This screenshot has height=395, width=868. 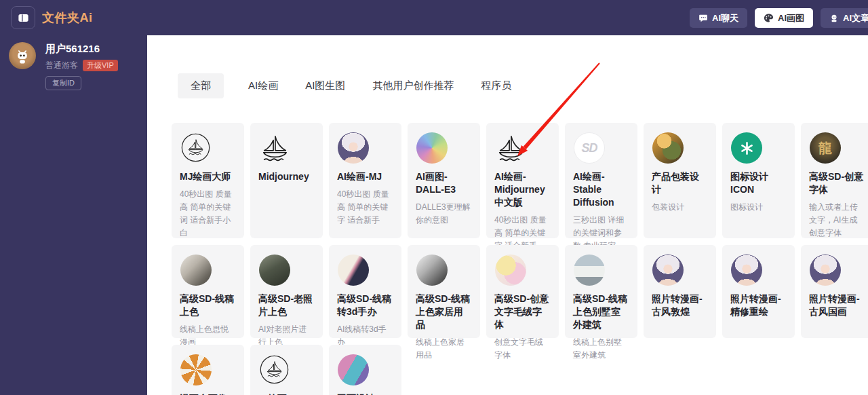 I want to click on tool-card-description: 包装设计, so click(x=679, y=208).